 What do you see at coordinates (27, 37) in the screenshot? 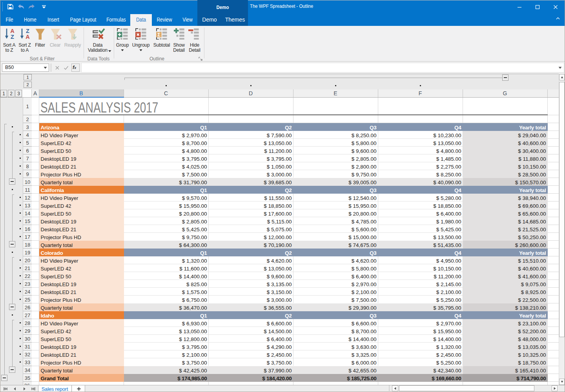
I see `svg-text: A` at bounding box center [27, 37].